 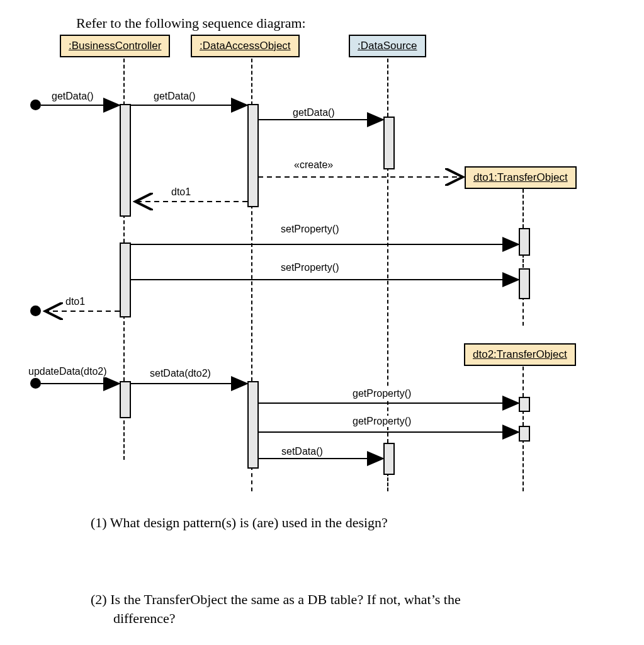 What do you see at coordinates (68, 372) in the screenshot?
I see `msg-updatedata: updateData(dto2)` at bounding box center [68, 372].